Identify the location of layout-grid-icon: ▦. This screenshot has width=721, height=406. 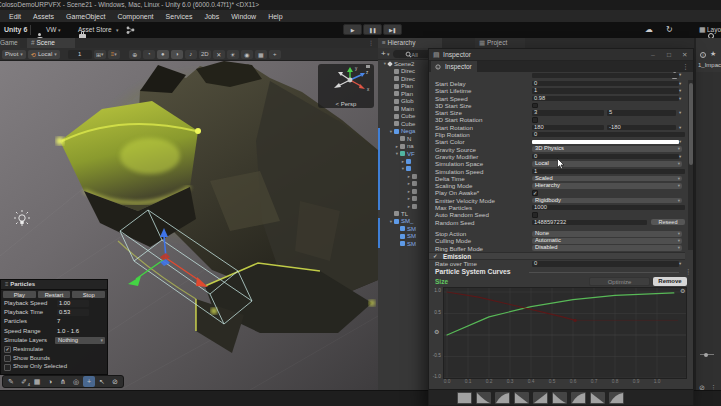
(702, 30).